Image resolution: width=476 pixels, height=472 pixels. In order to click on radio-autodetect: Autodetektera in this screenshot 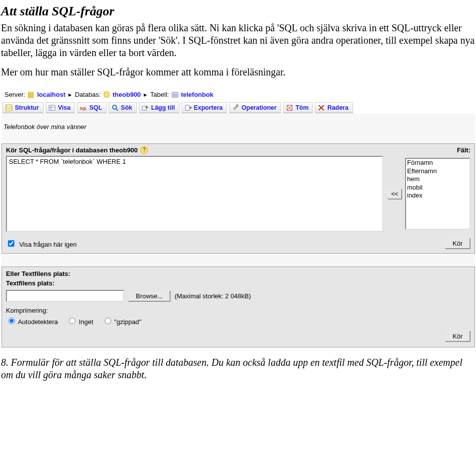, I will do `click(32, 322)`.